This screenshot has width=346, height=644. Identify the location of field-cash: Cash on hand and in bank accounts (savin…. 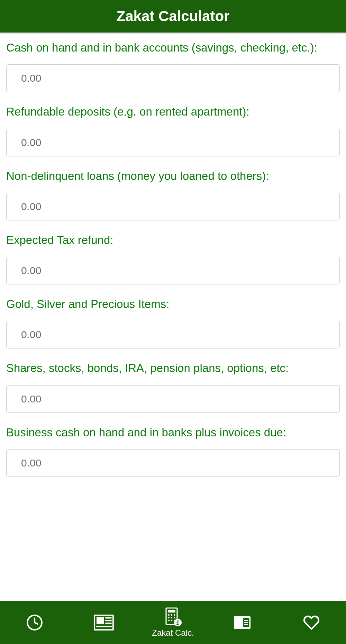
(173, 66).